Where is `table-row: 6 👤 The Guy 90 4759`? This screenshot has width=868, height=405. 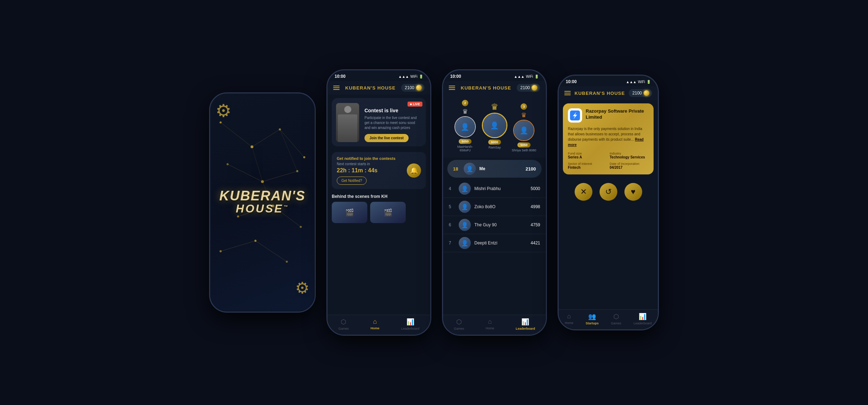 table-row: 6 👤 The Guy 90 4759 is located at coordinates (494, 225).